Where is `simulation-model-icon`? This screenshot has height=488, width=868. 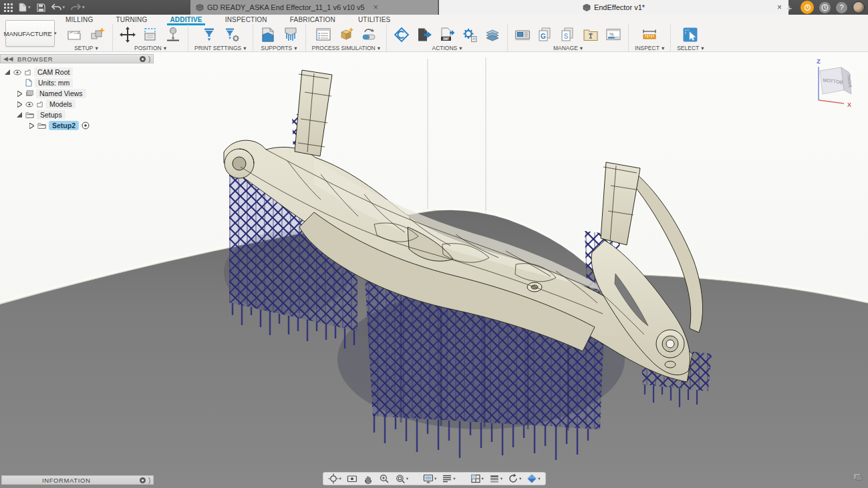
simulation-model-icon is located at coordinates (346, 35).